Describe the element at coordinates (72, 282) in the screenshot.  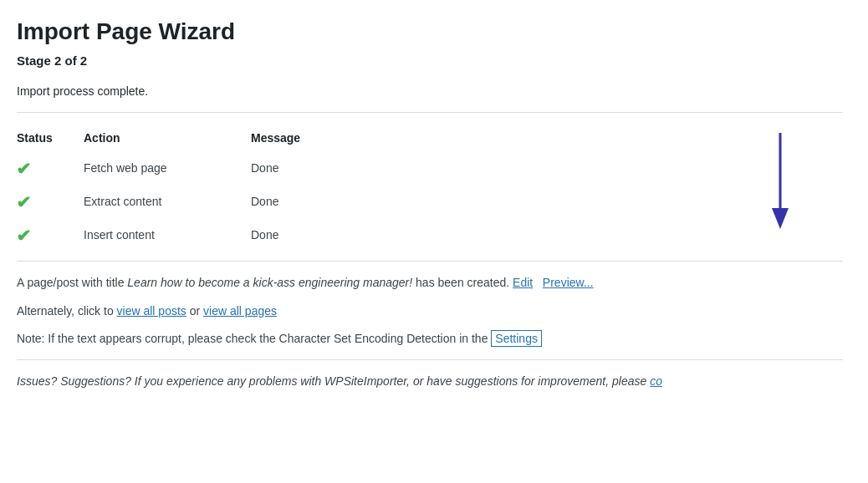
I see `result-prefix: A page/post with title` at that location.